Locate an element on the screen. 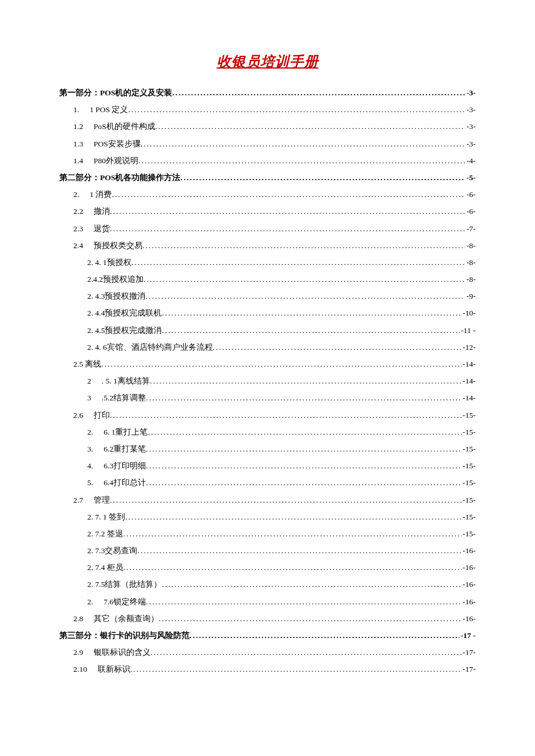 The image size is (535, 756). toc-entry-text: 1 POS 定义 is located at coordinates (109, 110).